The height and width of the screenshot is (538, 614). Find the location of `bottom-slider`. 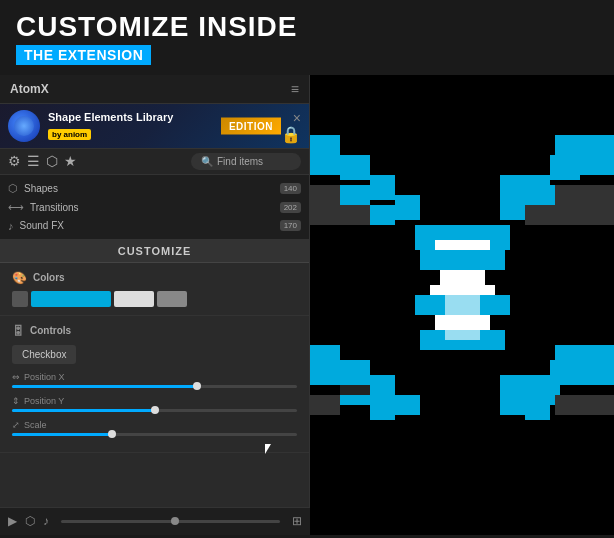

bottom-slider is located at coordinates (170, 522).